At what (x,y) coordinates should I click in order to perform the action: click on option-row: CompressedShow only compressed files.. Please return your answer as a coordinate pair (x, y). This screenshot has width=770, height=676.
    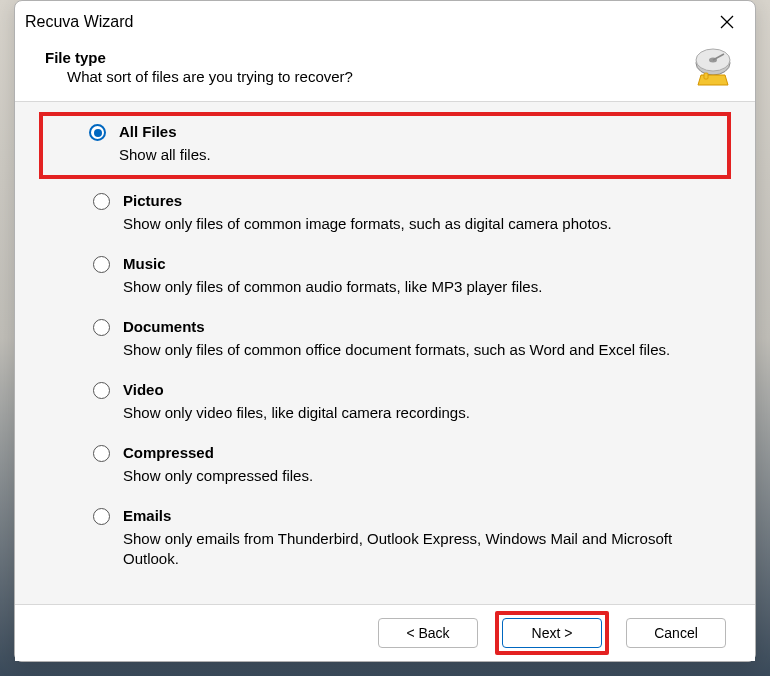
    Looking at the image, I should click on (385, 468).